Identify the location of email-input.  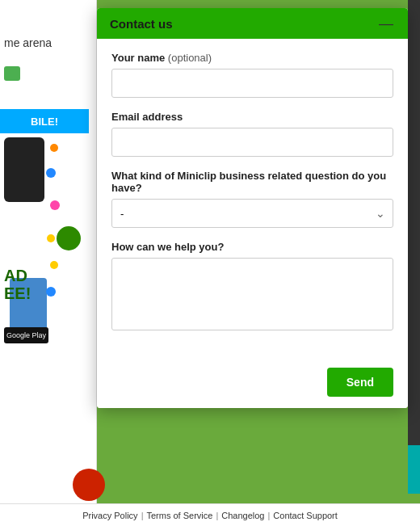
(252, 142).